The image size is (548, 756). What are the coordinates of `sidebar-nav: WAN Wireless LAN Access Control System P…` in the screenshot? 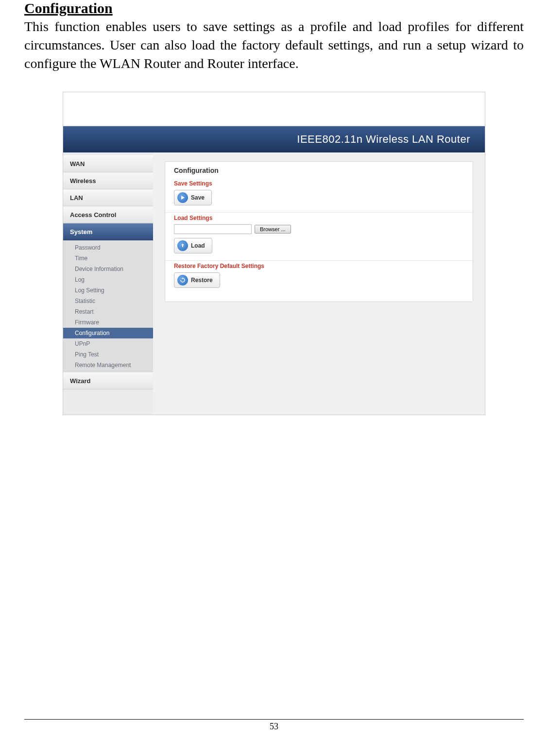 It's located at (108, 284).